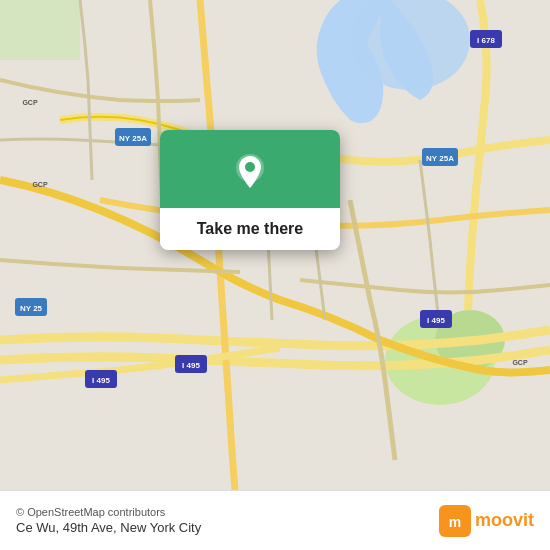 This screenshot has width=550, height=550. Describe the element at coordinates (108, 512) in the screenshot. I see `attribution-text: © OpenStreetMap contributors` at that location.